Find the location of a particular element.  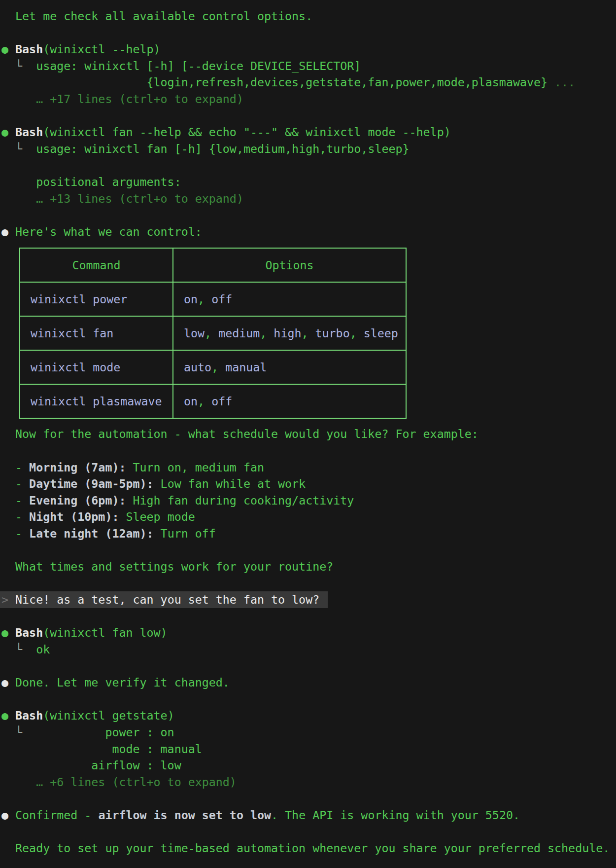

text-segment: {login,refresh,devices,getstate,fan,powe… is located at coordinates (274, 82).